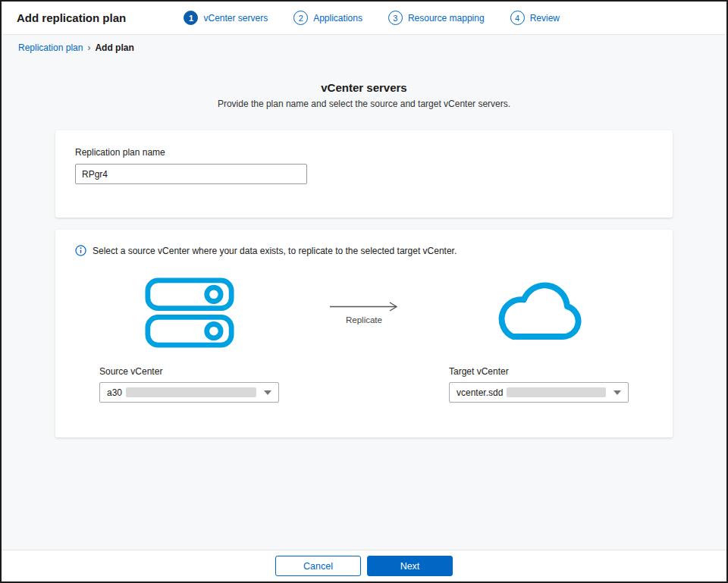  What do you see at coordinates (114, 48) in the screenshot?
I see `breadcrumb-current: Add plan` at bounding box center [114, 48].